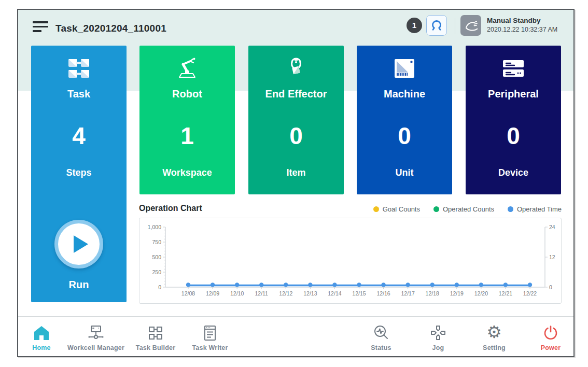  Describe the element at coordinates (438, 333) in the screenshot. I see `jog-icon` at that location.